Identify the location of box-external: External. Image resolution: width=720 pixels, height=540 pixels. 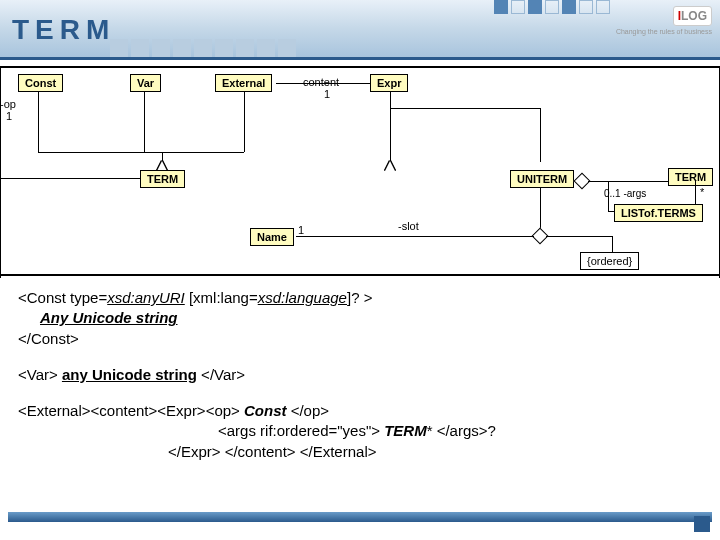
(244, 83).